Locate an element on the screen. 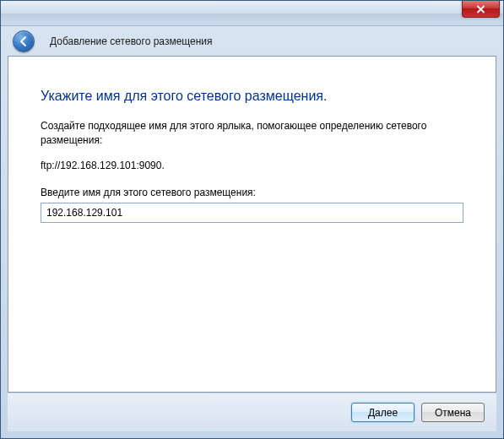 Image resolution: width=504 pixels, height=439 pixels. input-label: Введите имя для этого сетевого размещени… is located at coordinates (252, 192).